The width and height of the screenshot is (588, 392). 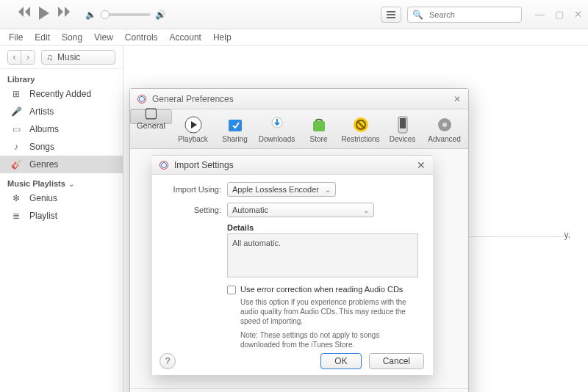 I want to click on details-text: All automatic., so click(x=323, y=255).